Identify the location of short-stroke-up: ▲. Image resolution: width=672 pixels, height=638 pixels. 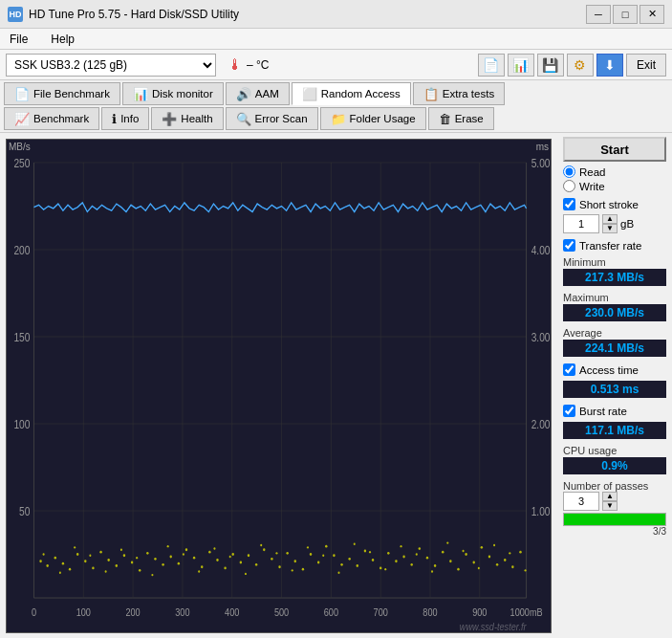
(610, 219).